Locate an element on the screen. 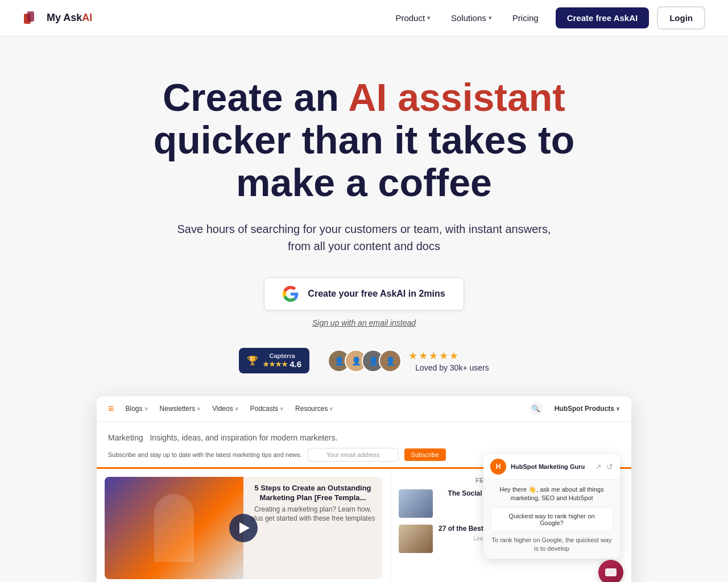  solutions-chevron-icon: ▾ is located at coordinates (490, 18).